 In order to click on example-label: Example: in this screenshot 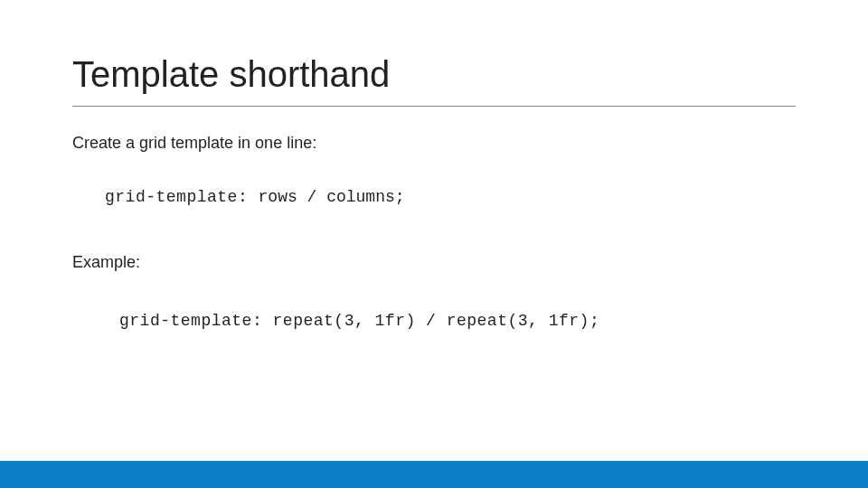, I will do `click(434, 262)`.